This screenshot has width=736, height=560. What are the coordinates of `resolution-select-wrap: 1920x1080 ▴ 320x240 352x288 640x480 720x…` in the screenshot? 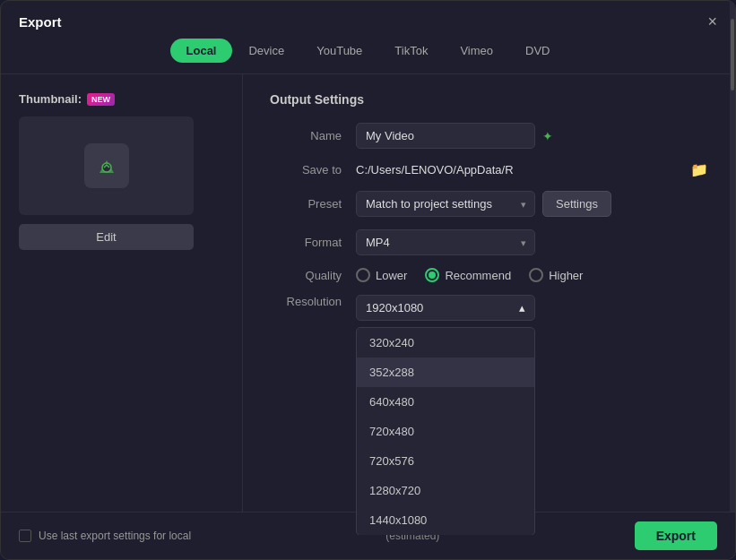 It's located at (446, 308).